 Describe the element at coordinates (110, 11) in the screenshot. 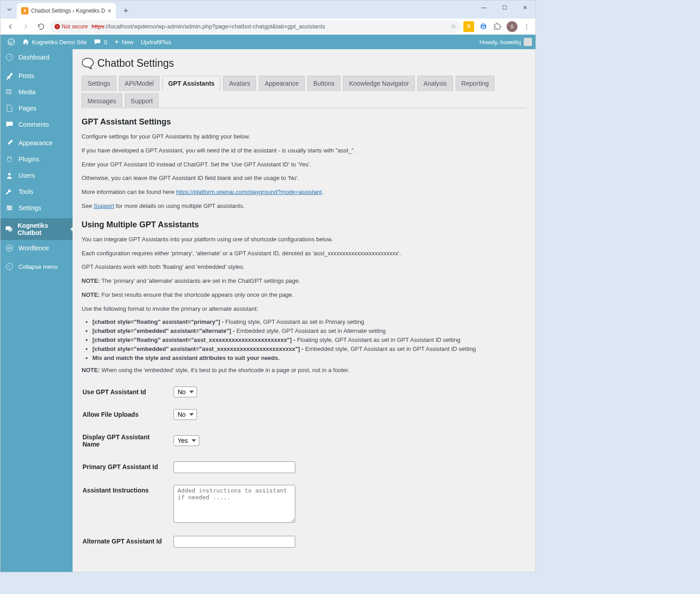

I see `tab-close-icon: ×` at that location.